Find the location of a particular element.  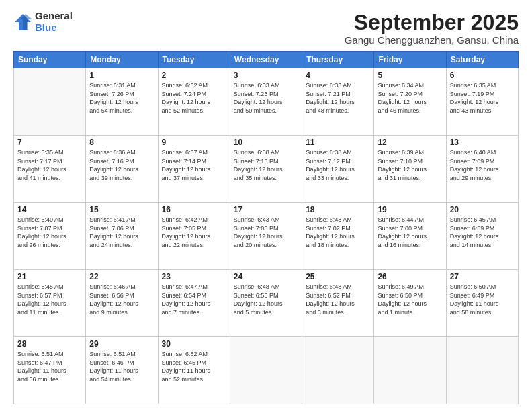

day-info: Sunrise: 6:38 AM Sunset: 7:12 PM Dayligh… is located at coordinates (338, 165).